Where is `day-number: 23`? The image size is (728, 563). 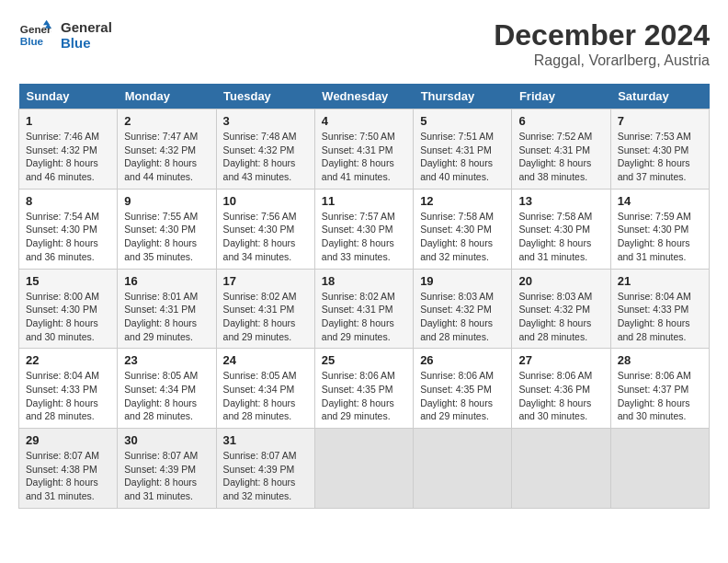 day-number: 23 is located at coordinates (166, 361).